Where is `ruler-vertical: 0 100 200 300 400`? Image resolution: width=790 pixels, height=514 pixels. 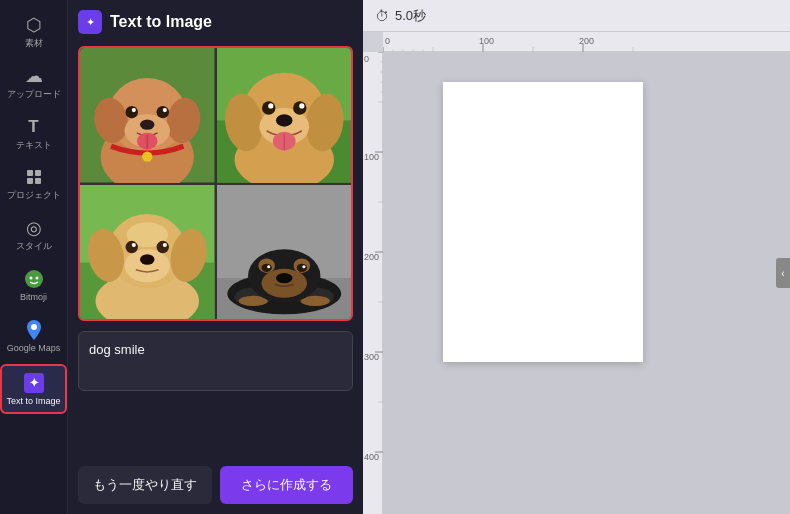 ruler-vertical: 0 100 200 300 400 is located at coordinates (373, 283).